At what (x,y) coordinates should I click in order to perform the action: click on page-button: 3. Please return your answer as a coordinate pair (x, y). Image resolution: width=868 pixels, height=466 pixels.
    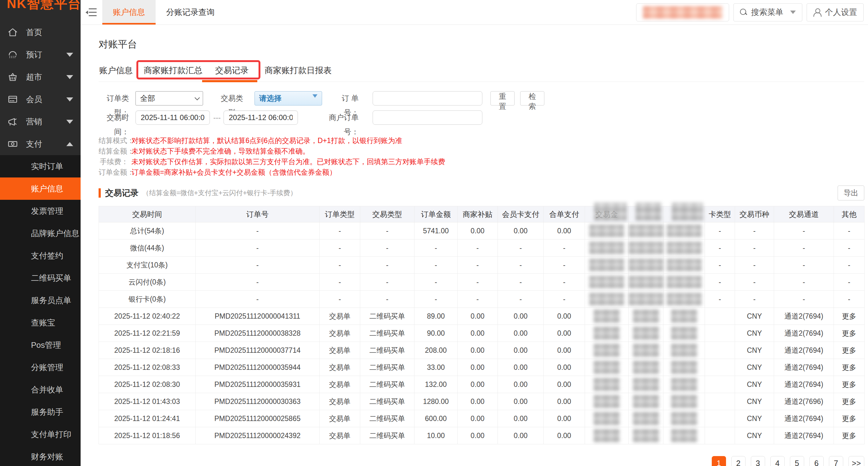
    Looking at the image, I should click on (758, 461).